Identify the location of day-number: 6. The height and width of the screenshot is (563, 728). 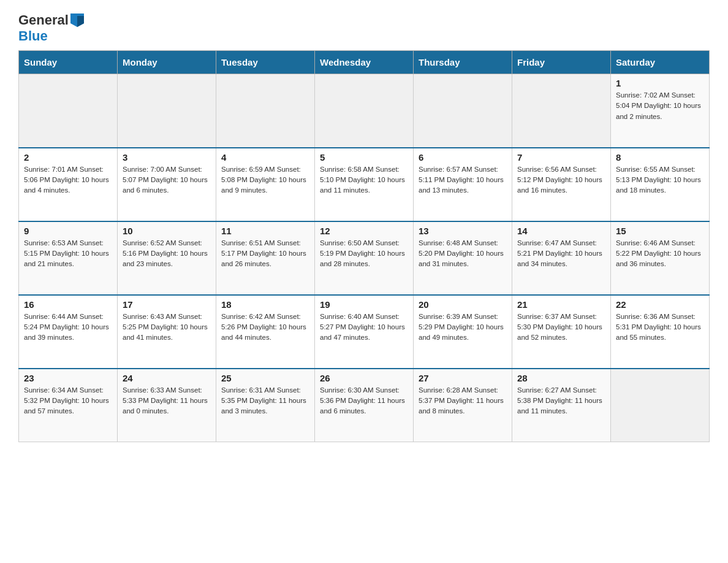
(463, 157).